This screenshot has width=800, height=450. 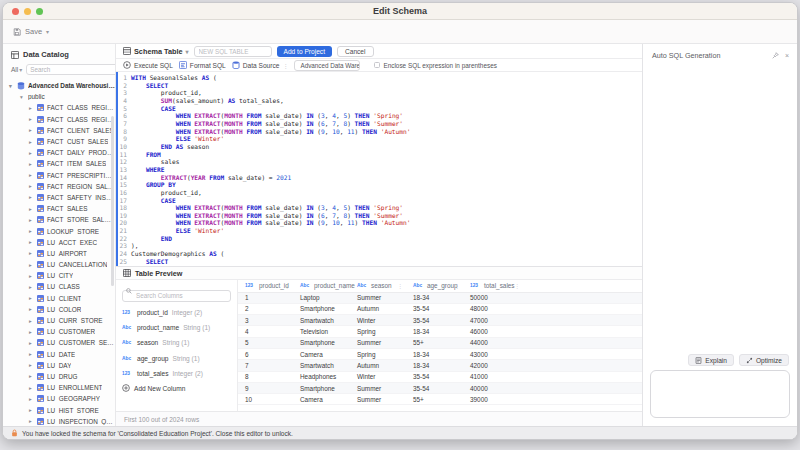 What do you see at coordinates (59, 398) in the screenshot?
I see `catalog-table-item: ▸ LU_GEOGRAPHY` at bounding box center [59, 398].